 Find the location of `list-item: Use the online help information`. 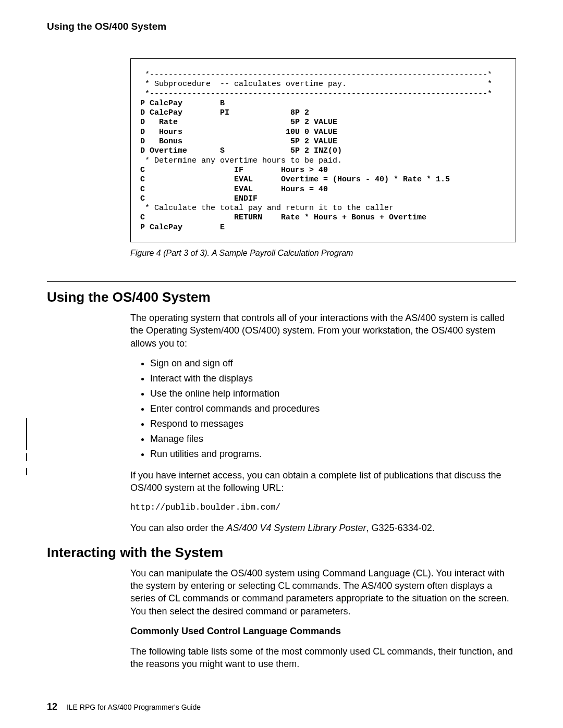

list-item: Use the online help information is located at coordinates (333, 394).